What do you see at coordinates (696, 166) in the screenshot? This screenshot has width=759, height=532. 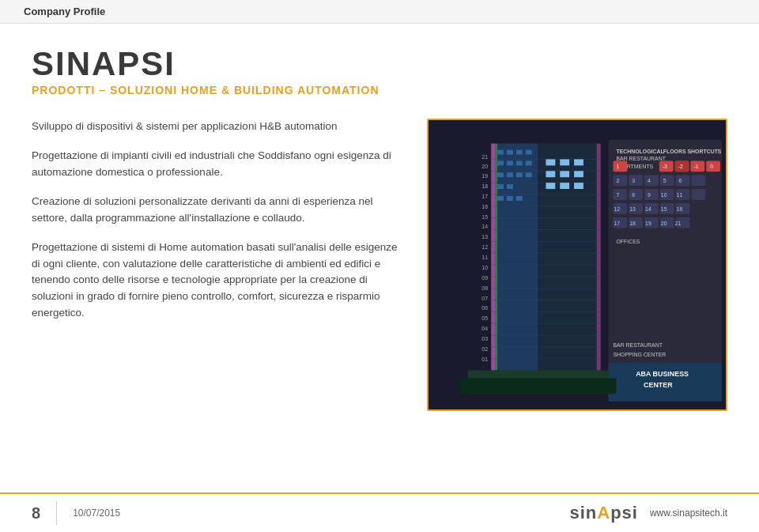 I see `svg-text: -1` at bounding box center [696, 166].